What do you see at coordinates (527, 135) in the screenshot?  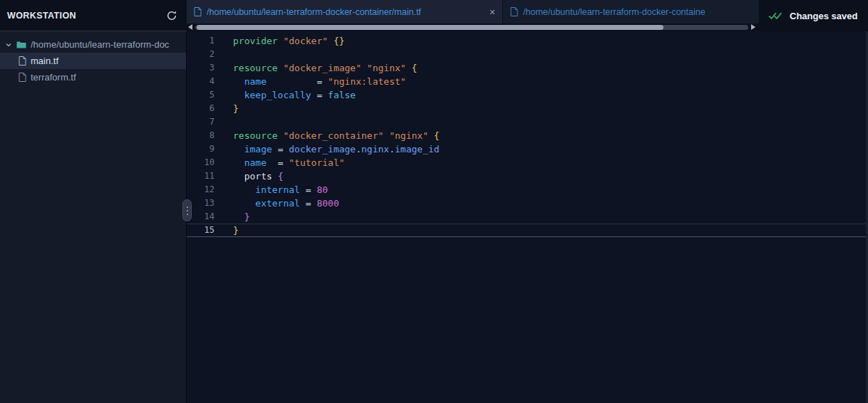 I see `code-line: 8resource "docker_container" "nginx" {` at bounding box center [527, 135].